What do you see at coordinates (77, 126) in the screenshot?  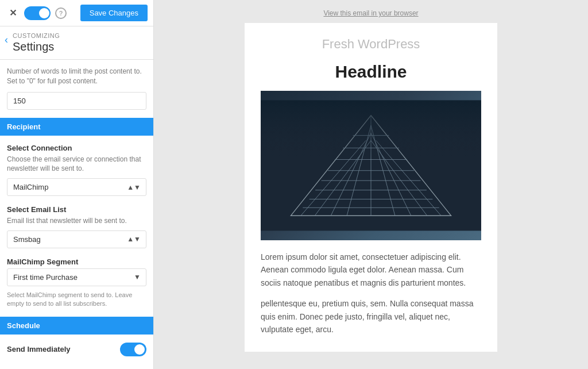 I see `recipient-section-header: Recipient` at bounding box center [77, 126].